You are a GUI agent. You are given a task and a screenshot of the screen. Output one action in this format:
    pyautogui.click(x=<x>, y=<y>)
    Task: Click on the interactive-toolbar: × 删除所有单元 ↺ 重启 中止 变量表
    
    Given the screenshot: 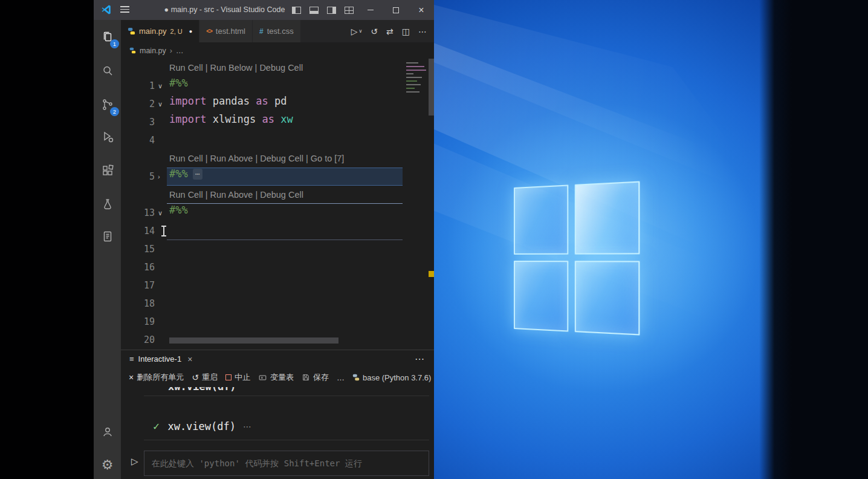 What is the action you would take?
    pyautogui.click(x=277, y=377)
    